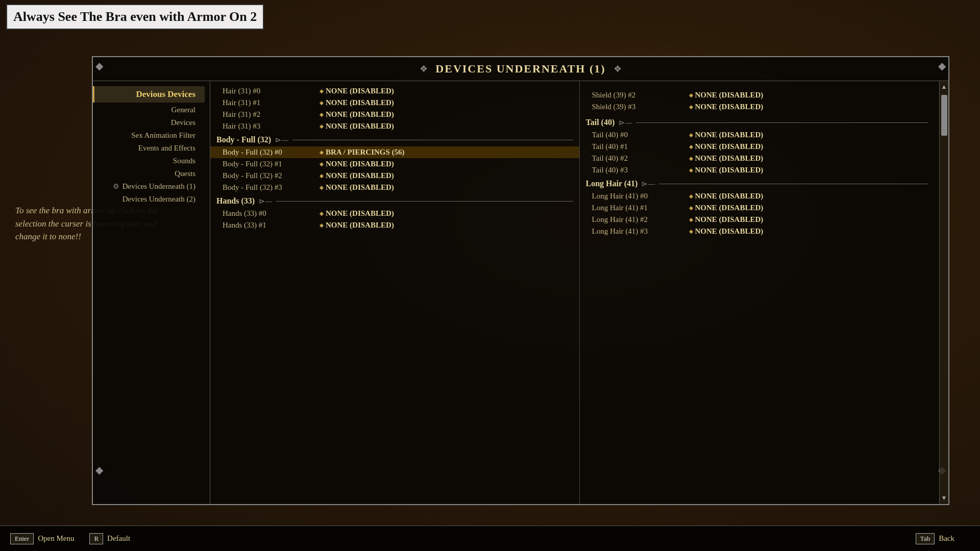 This screenshot has width=980, height=551. Describe the element at coordinates (944, 115) in the screenshot. I see `scroll-thumb` at that location.